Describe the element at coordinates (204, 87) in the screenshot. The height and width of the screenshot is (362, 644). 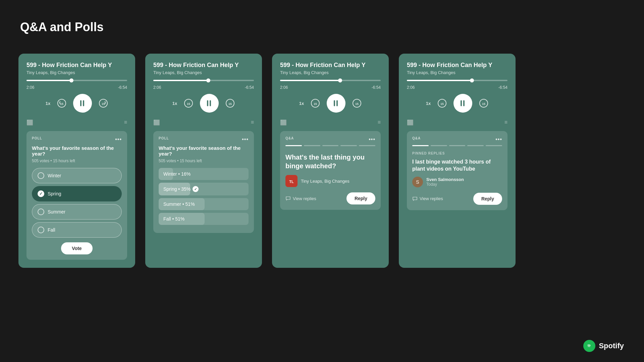
I see `card-2-time-row: 2:06 -6:54` at that location.